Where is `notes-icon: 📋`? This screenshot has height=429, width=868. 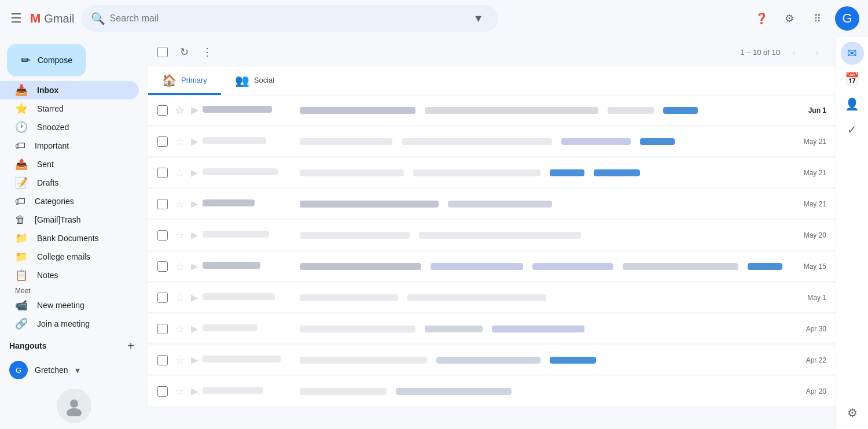 notes-icon: 📋 is located at coordinates (21, 275).